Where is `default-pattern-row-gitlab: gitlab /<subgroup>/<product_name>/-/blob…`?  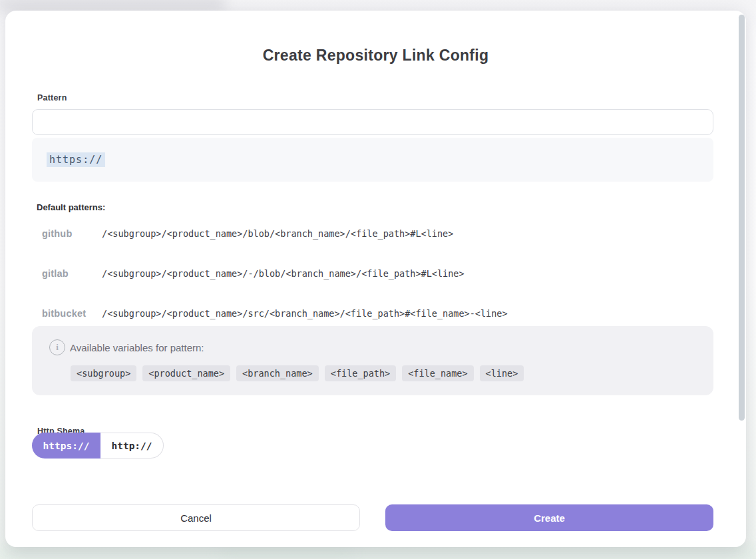 default-pattern-row-gitlab: gitlab /<subgroup>/<product_name>/-/blob… is located at coordinates (253, 274).